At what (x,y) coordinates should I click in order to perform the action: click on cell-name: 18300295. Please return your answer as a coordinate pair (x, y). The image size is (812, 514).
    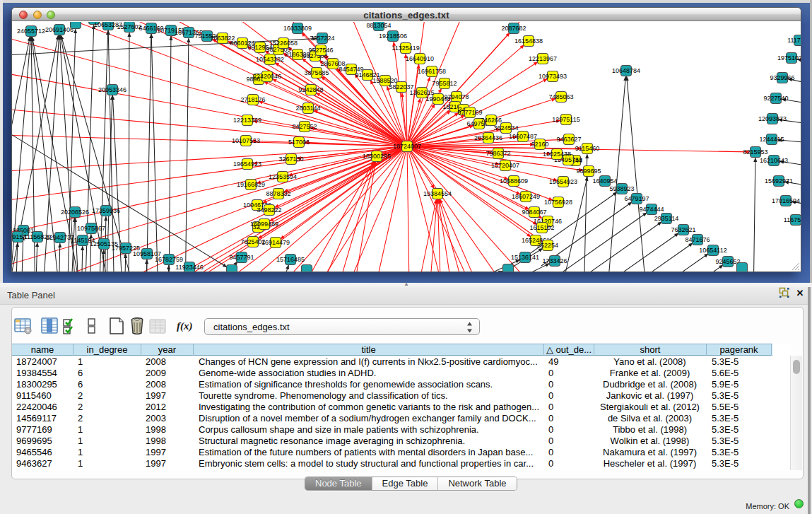
    Looking at the image, I should click on (44, 385).